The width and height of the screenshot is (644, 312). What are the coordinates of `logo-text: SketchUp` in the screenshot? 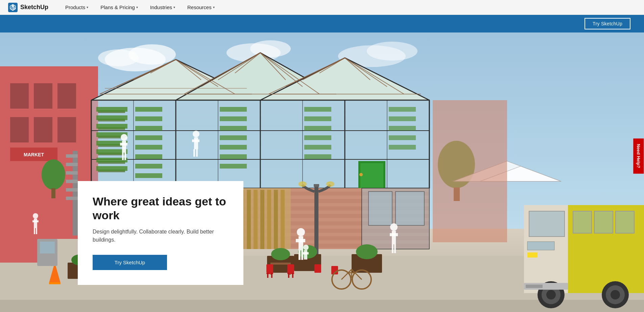 It's located at (34, 7).